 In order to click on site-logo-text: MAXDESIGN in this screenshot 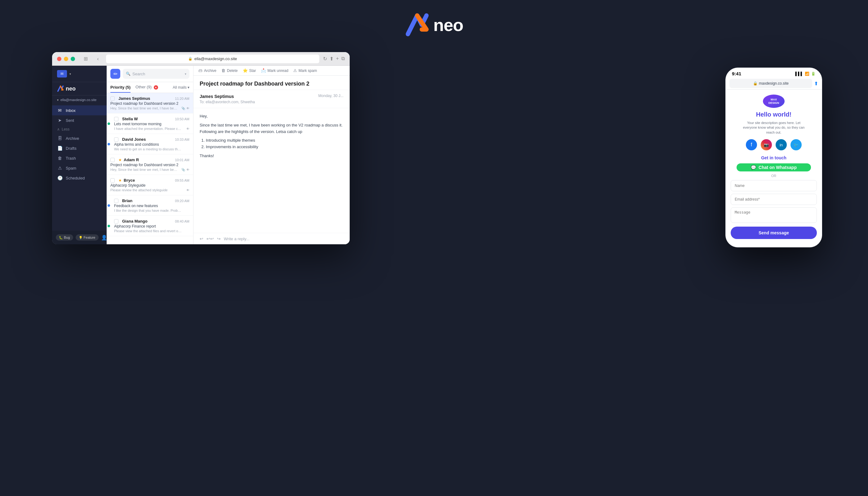, I will do `click(774, 102)`.